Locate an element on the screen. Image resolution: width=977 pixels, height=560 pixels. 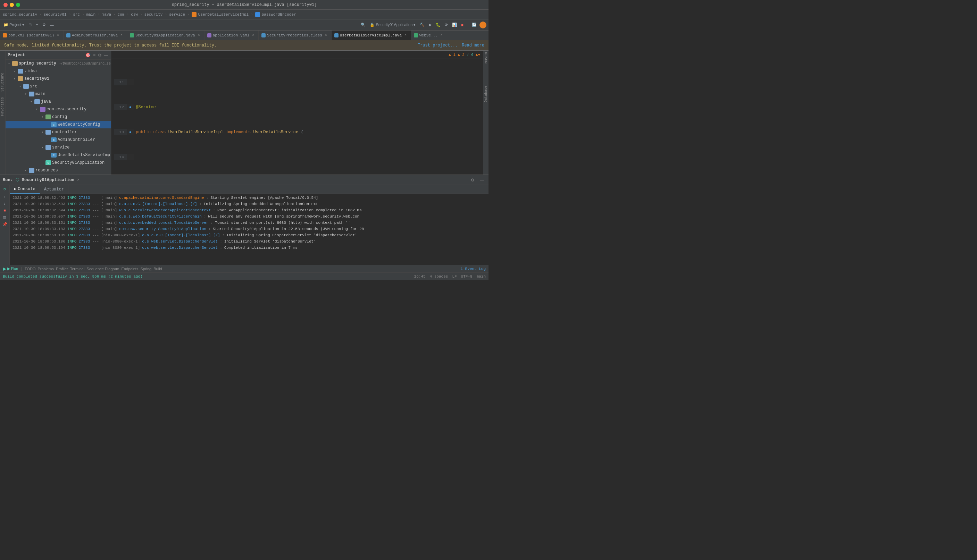
project-view-btn: 📁 Project ▾ is located at coordinates (14, 25).